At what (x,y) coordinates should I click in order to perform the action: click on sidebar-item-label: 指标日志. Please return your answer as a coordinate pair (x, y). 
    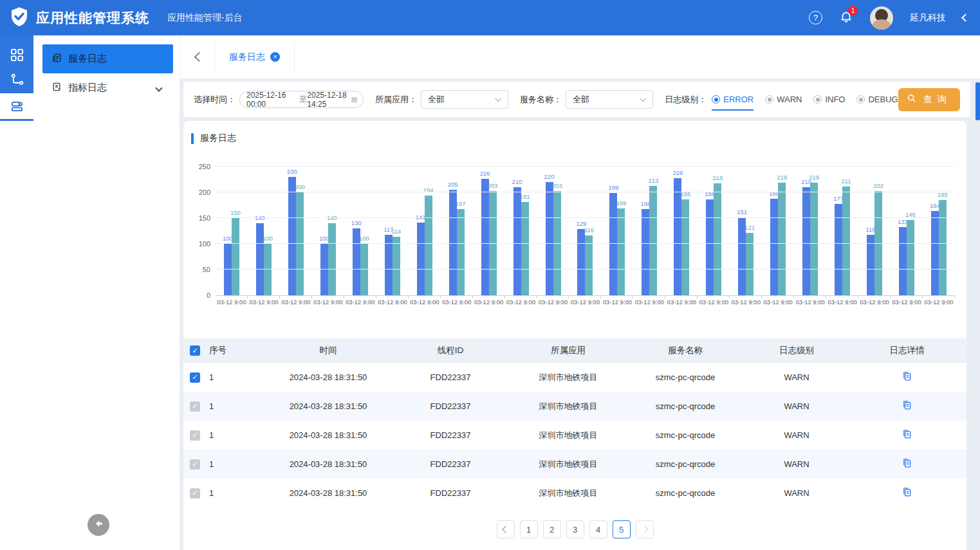
    Looking at the image, I should click on (88, 87).